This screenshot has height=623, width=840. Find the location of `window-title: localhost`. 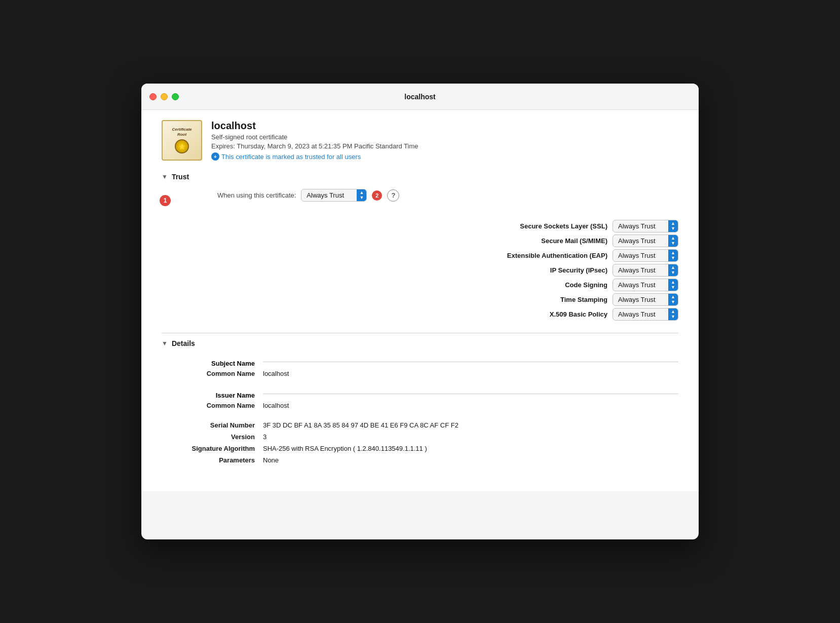

window-title: localhost is located at coordinates (419, 97).